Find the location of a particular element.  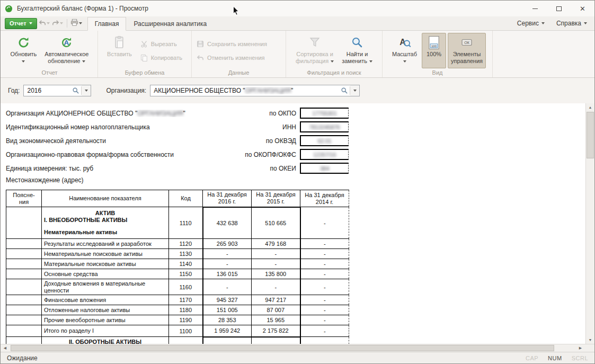

table-cell: Нематериальные поисковые активы is located at coordinates (105, 254).